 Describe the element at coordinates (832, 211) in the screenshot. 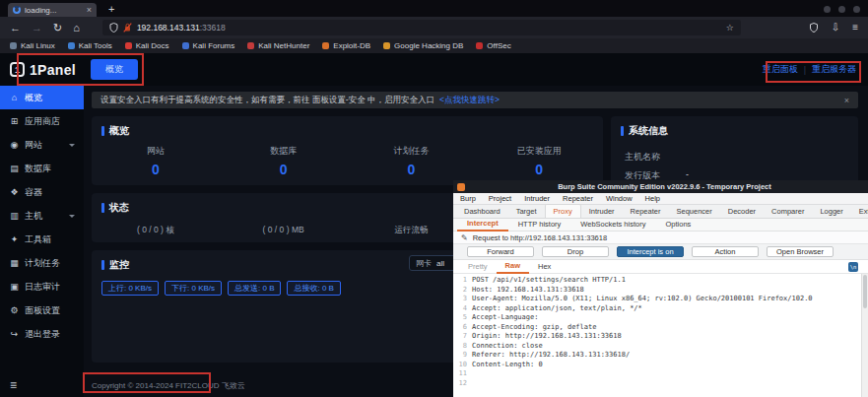

I see `tab-logger: Logger` at that location.